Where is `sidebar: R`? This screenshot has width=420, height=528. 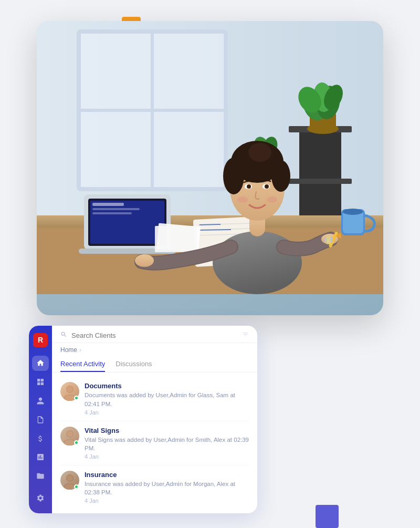
sidebar: R is located at coordinates (40, 419).